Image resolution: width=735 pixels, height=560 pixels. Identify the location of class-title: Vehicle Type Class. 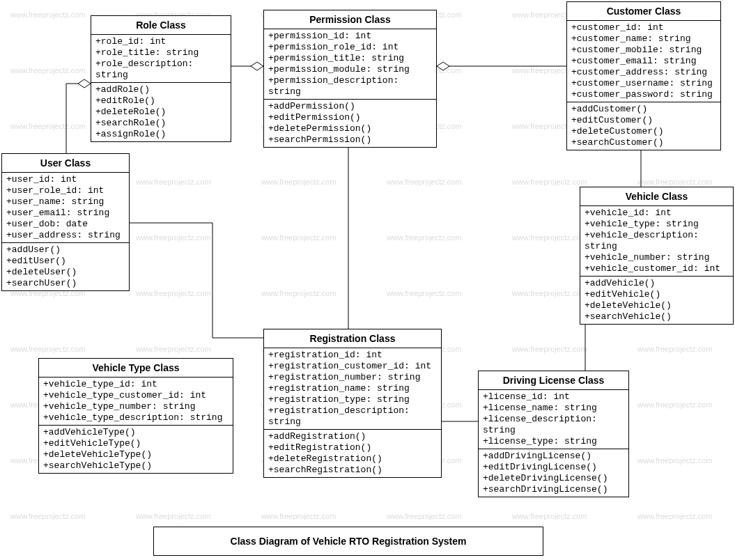
(136, 368).